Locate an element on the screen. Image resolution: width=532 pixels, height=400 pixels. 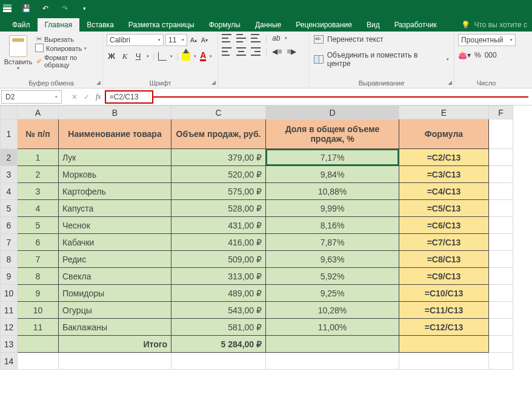
formula-cell: =C7/C13 is located at coordinates (444, 242).